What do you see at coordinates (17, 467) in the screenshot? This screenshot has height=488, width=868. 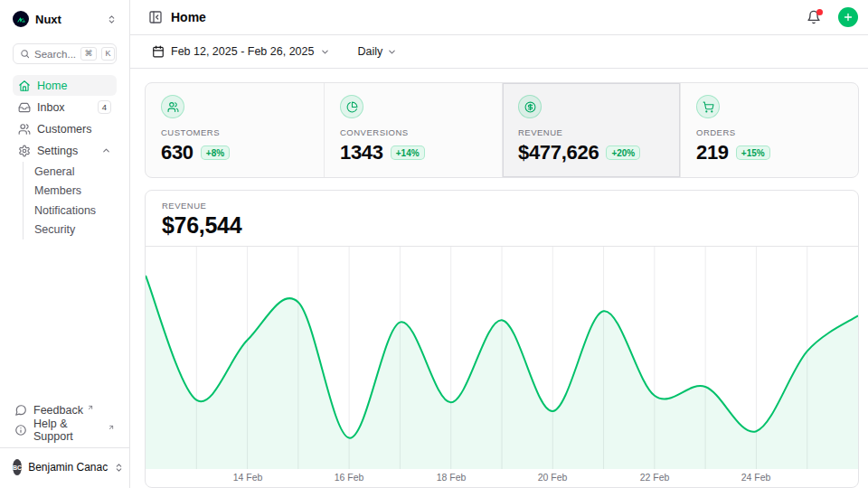 I see `avatar: BC` at bounding box center [17, 467].